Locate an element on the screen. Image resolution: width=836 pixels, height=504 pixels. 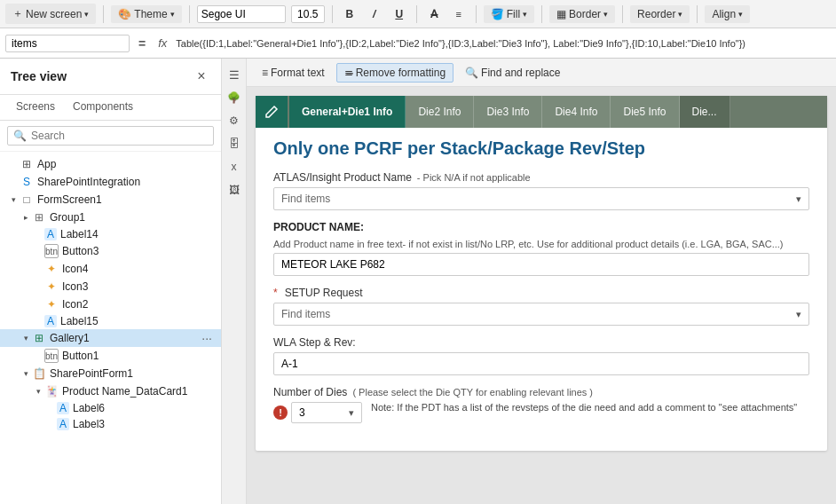
tree-item-sharepointform1: ▾ 📋 SharePointForm1 is located at coordinates (110, 374).